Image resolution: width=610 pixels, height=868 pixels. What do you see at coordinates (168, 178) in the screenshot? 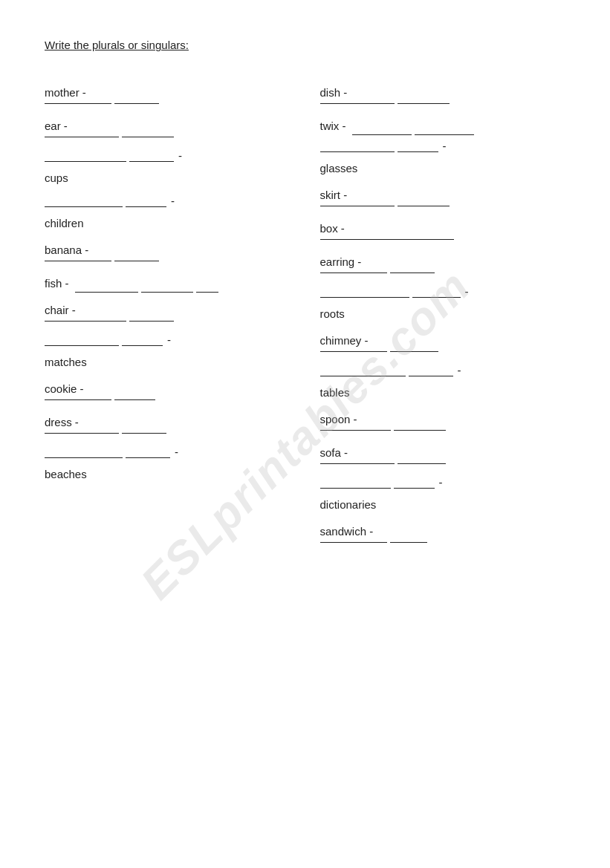
I see `word-label: cups` at bounding box center [168, 178].